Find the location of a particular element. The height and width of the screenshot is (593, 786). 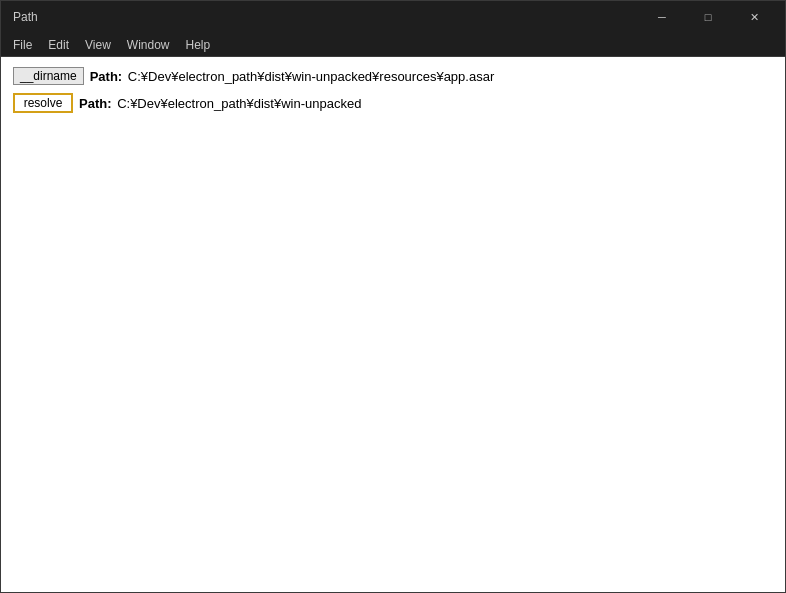

dirname-path-label: Path: is located at coordinates (106, 76).